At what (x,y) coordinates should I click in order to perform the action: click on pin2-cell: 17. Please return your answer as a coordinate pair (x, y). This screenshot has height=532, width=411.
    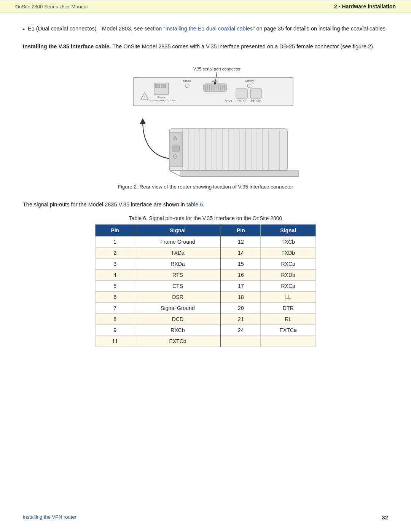
    Looking at the image, I should click on (241, 286).